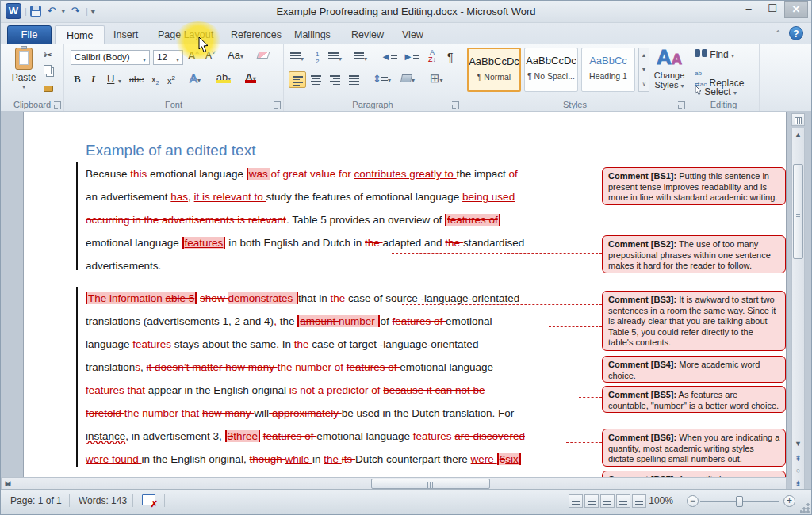 This screenshot has width=812, height=515. I want to click on doc-line: language features stays about the same. …, so click(282, 344).